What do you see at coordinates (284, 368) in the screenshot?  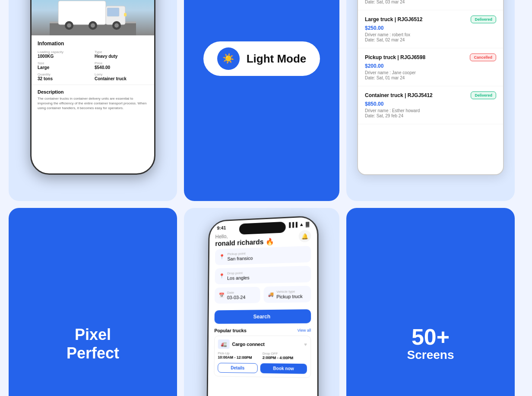 I see `book-now-button: Book now` at bounding box center [284, 368].